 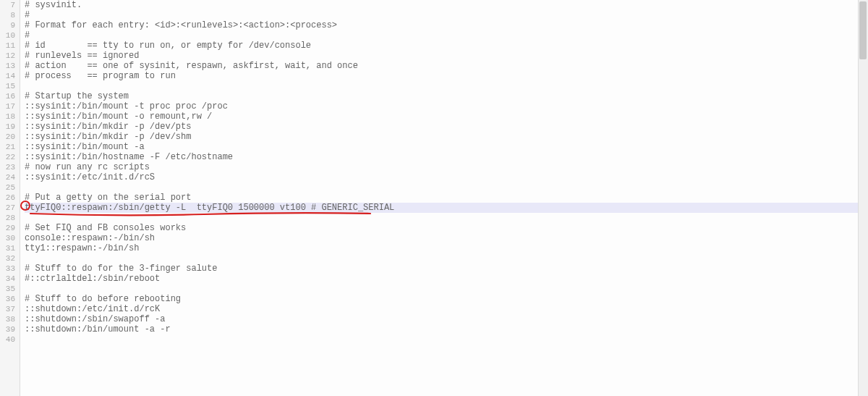 I want to click on line-number: 31, so click(x=7, y=248).